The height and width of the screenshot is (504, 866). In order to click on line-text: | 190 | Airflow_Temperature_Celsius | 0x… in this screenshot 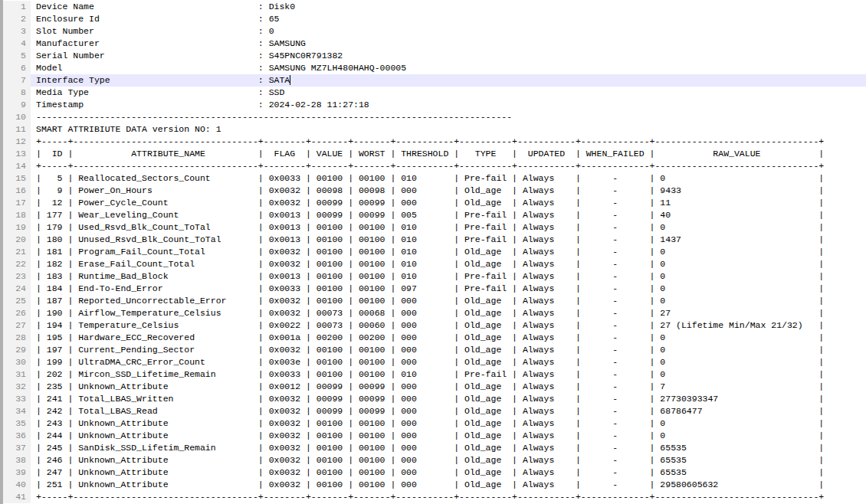, I will do `click(448, 313)`.